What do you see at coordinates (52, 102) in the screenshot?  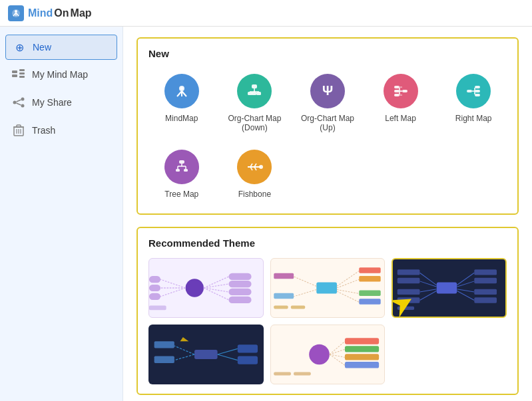 I see `sidebar-label-my-share: My Share` at bounding box center [52, 102].